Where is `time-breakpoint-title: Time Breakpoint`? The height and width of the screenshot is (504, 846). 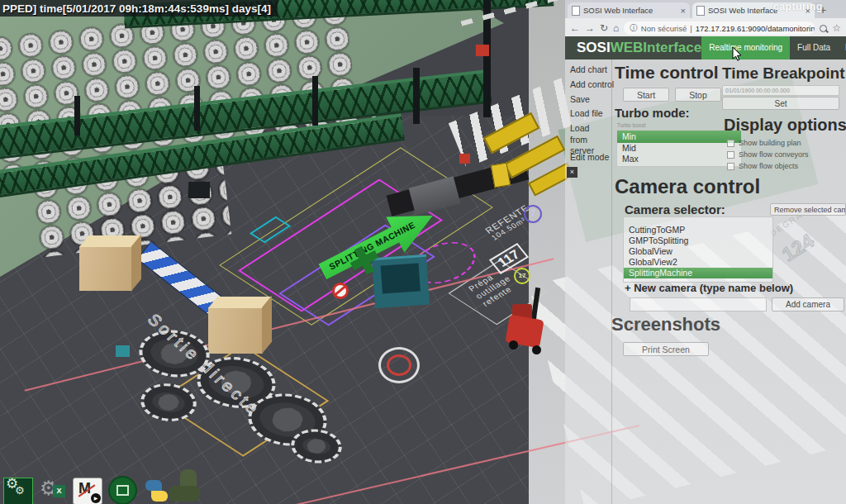
time-breakpoint-title: Time Breakpoint is located at coordinates (783, 74).